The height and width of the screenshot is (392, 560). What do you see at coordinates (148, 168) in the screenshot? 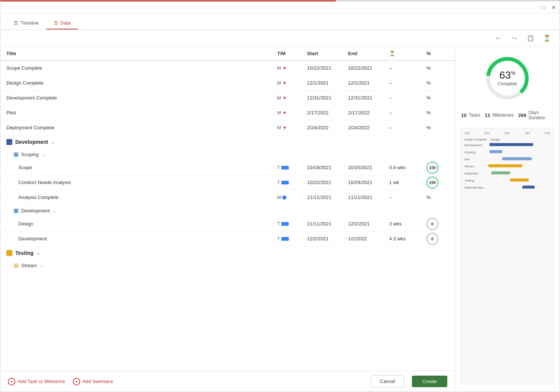
I see `row-title: Scope` at bounding box center [148, 168].